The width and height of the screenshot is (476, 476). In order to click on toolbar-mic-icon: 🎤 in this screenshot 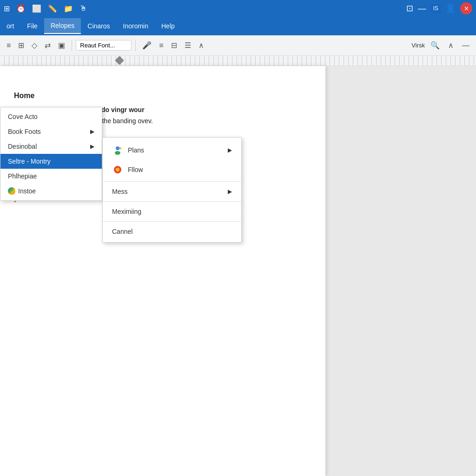, I will do `click(147, 46)`.